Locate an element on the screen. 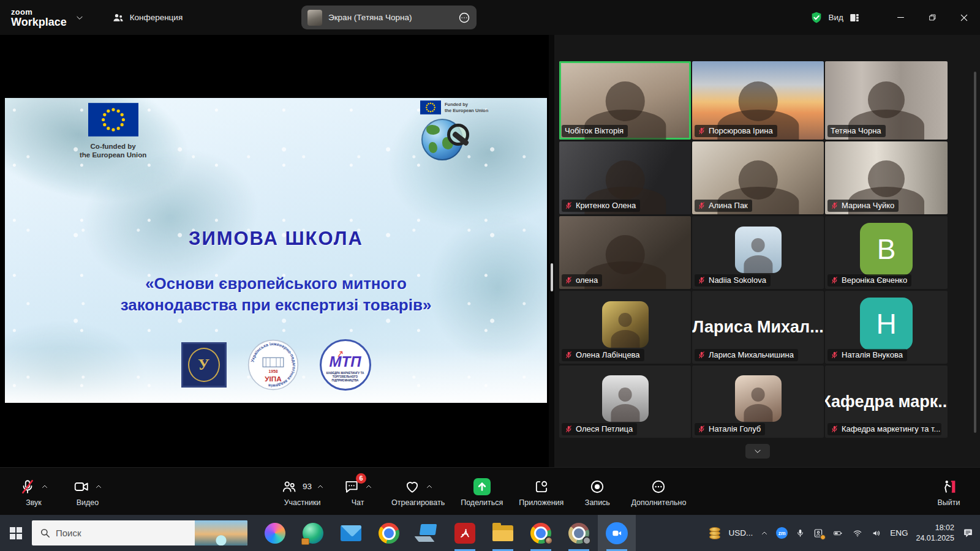 Image resolution: width=980 pixels, height=551 pixels. participant-name: Алина Пак is located at coordinates (728, 206).